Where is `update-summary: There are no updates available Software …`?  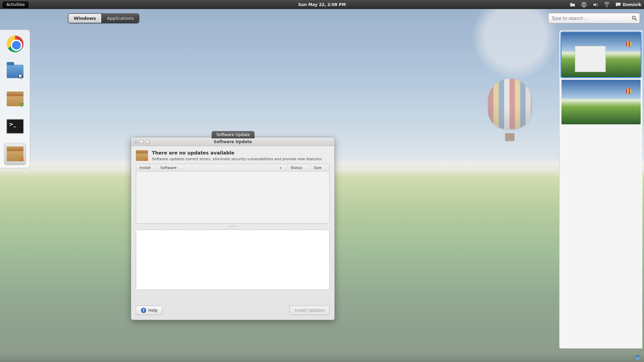
update-summary: There are no updates available Software … is located at coordinates (233, 156).